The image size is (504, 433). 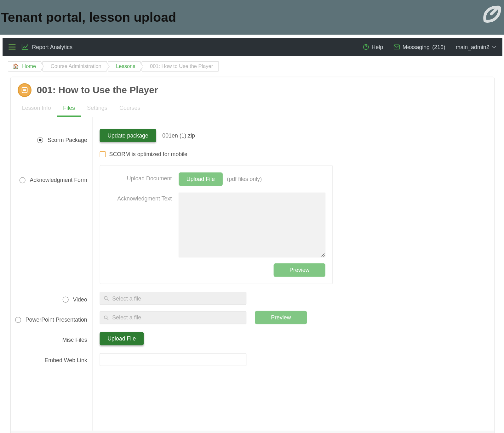 I want to click on embed-link-input, so click(x=173, y=359).